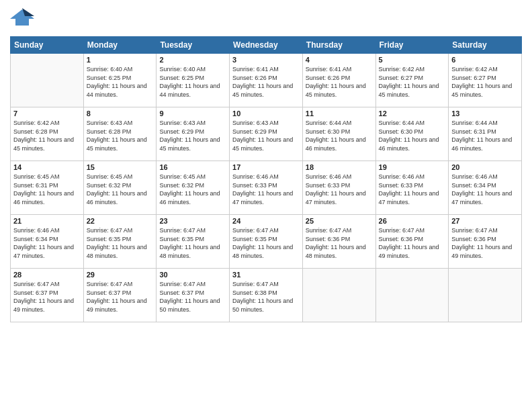 This screenshot has width=532, height=411. What do you see at coordinates (47, 242) in the screenshot?
I see `calendar-cell: 21 Sunrise: 6:46 AM Sunset: 6:34 PM Dayl…` at bounding box center [47, 242].